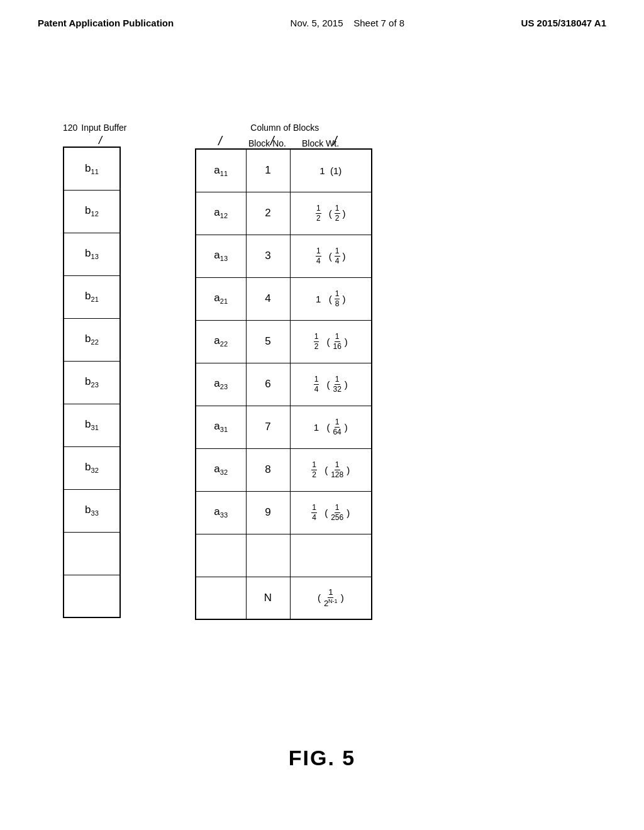 The width and height of the screenshot is (644, 830). Describe the element at coordinates (92, 425) in the screenshot. I see `cell-b31: b31` at that location.